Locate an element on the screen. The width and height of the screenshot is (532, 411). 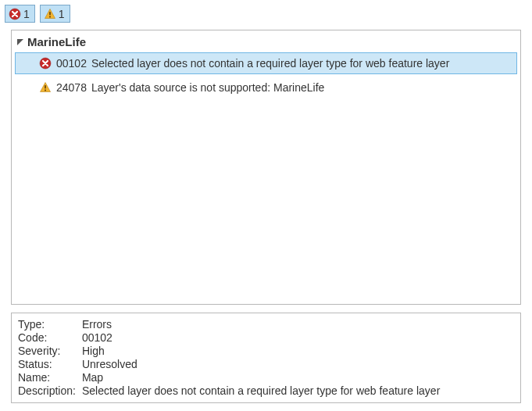
detail-value-code: 00102 is located at coordinates (261, 338).